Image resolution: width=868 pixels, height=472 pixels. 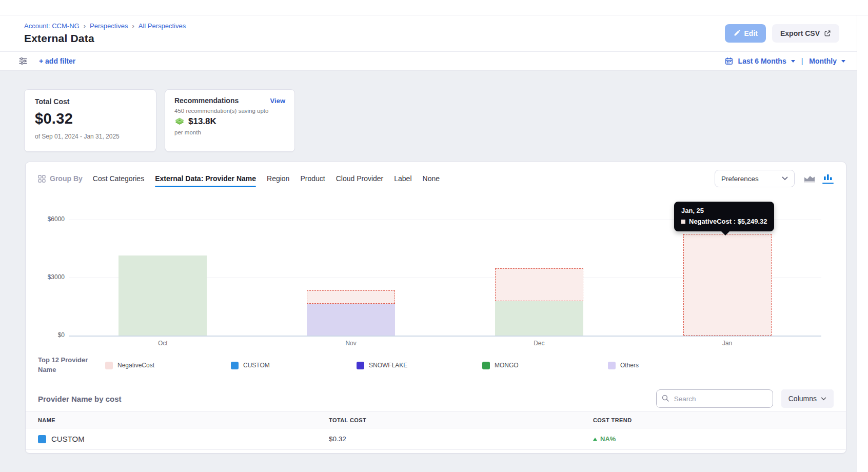 I want to click on recommendations-card: Recommendations View 450 recommendation(…, so click(x=230, y=121).